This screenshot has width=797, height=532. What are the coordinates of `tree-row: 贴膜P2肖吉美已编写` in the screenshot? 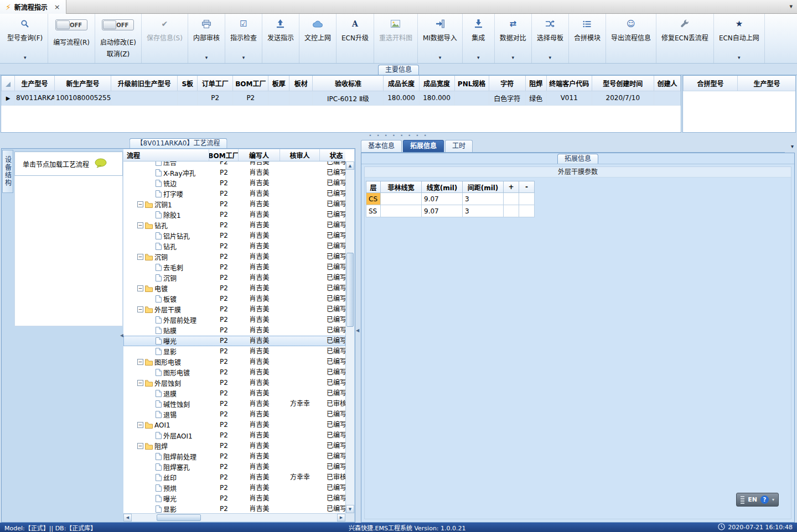 It's located at (235, 331).